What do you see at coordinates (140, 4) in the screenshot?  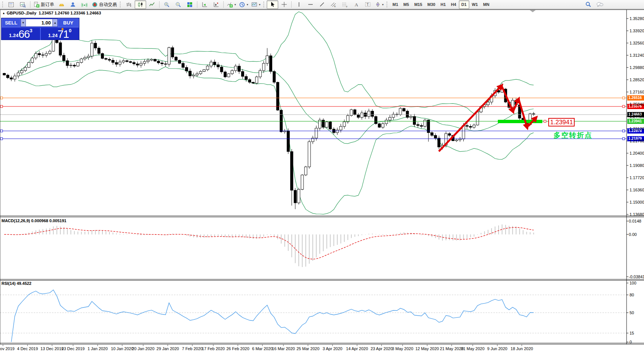 I see `candlestick-chart-icon` at bounding box center [140, 4].